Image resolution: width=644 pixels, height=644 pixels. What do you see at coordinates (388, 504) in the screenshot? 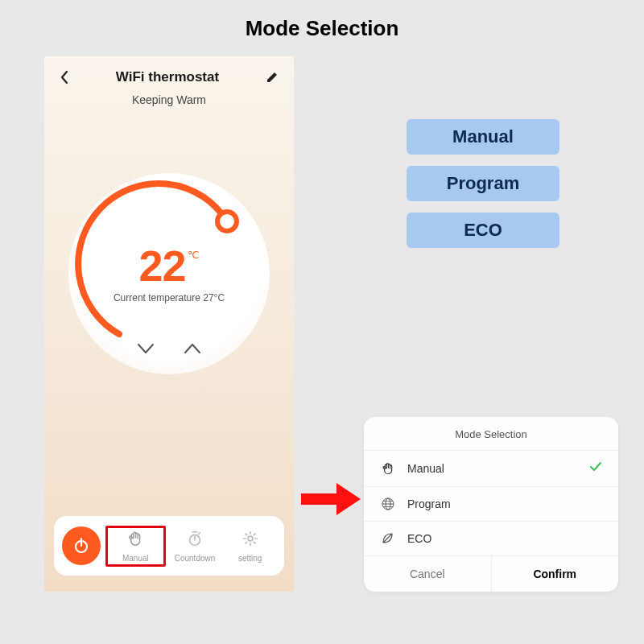
I see `globe-icon` at bounding box center [388, 504].